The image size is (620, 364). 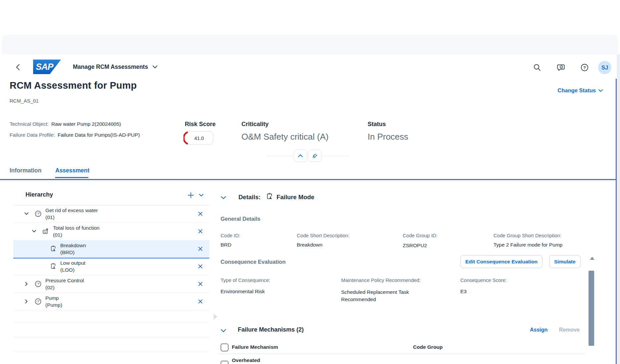 I want to click on hierarchy-title: Hierarchy, so click(x=39, y=195).